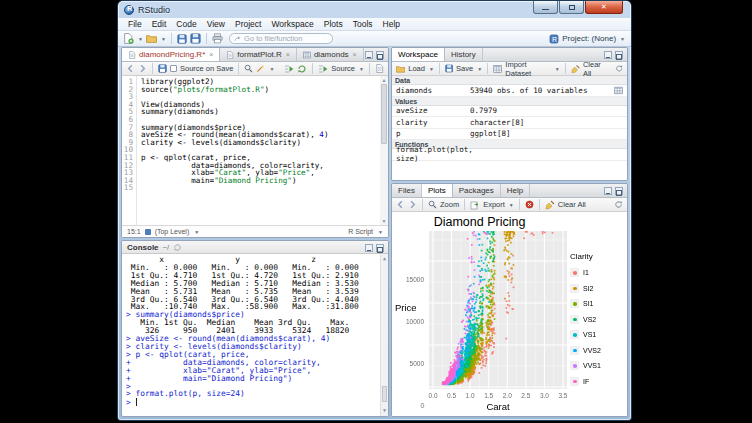 This screenshot has height=423, width=752. I want to click on menu-plots: Plots, so click(334, 24).